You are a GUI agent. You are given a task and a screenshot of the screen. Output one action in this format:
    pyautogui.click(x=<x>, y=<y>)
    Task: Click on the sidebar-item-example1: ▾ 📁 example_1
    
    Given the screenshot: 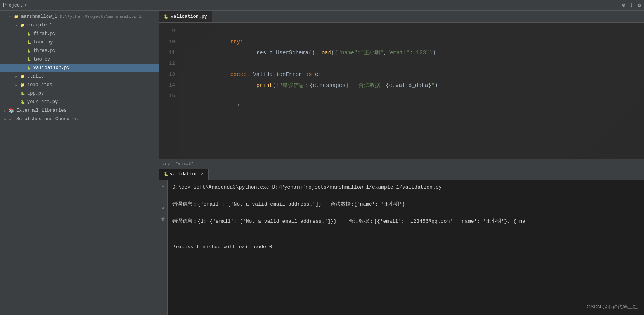 What is the action you would take?
    pyautogui.click(x=79, y=25)
    